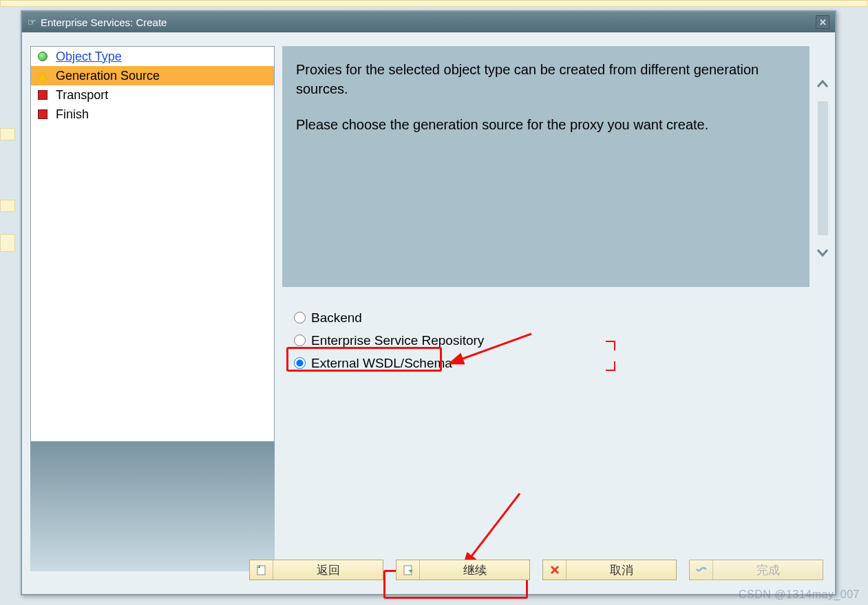  Describe the element at coordinates (89, 56) in the screenshot. I see `step-label: Object Type` at that location.